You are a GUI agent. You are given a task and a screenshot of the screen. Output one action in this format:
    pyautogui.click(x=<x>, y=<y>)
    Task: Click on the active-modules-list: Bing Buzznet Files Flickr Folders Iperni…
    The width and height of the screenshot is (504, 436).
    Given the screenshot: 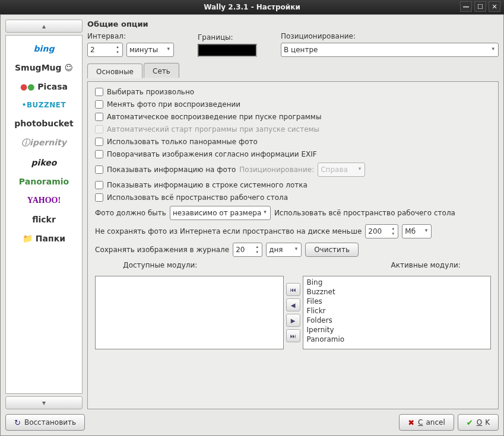 What is the action you would take?
    pyautogui.click(x=397, y=313)
    